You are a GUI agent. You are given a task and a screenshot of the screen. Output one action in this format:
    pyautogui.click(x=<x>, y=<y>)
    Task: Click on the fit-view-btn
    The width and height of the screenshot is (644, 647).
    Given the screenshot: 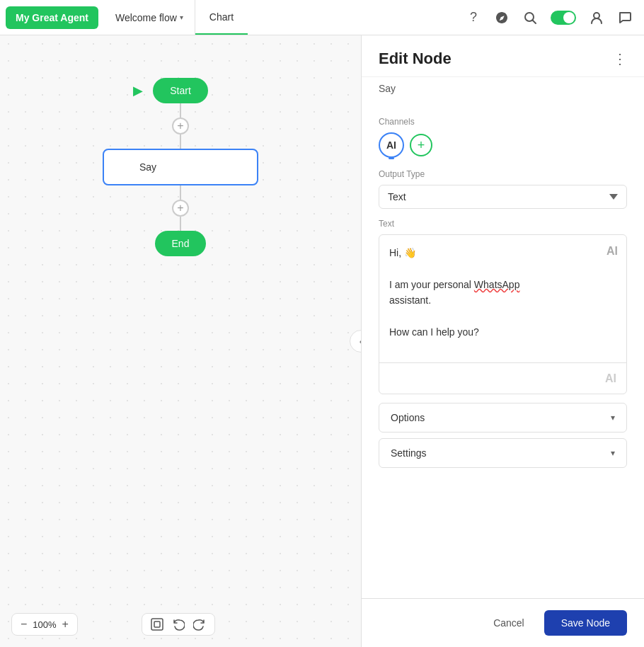 What is the action you would take?
    pyautogui.click(x=157, y=624)
    